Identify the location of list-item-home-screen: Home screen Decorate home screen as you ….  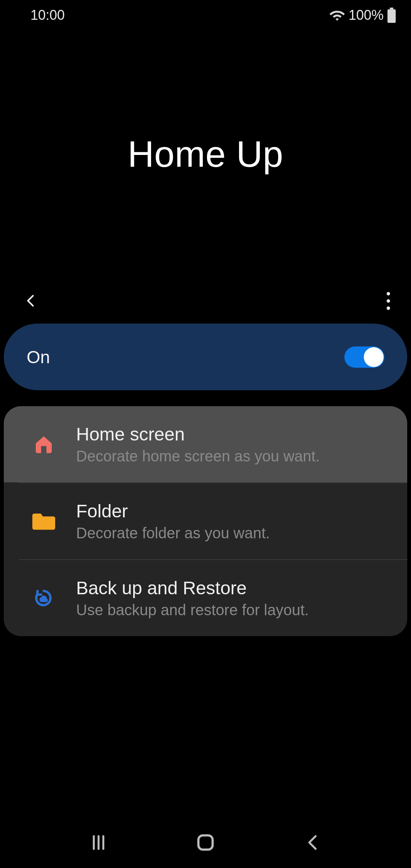
(206, 444).